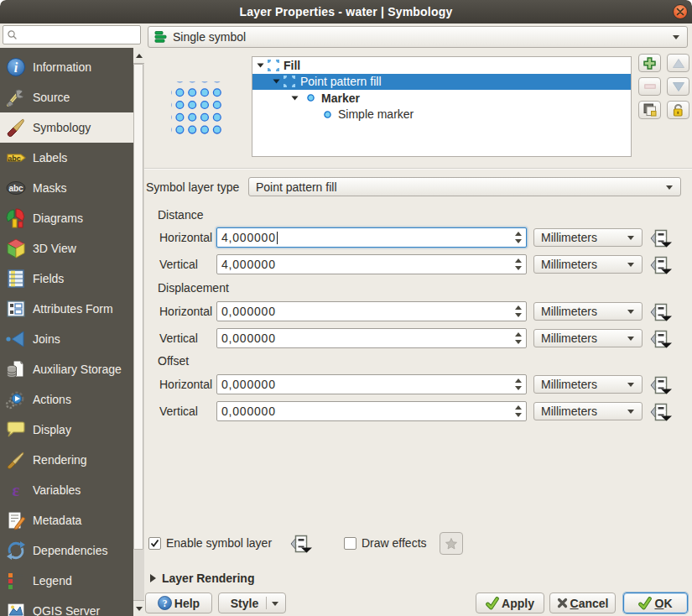  What do you see at coordinates (418, 37) in the screenshot?
I see `renderer-combo: Single symbol` at bounding box center [418, 37].